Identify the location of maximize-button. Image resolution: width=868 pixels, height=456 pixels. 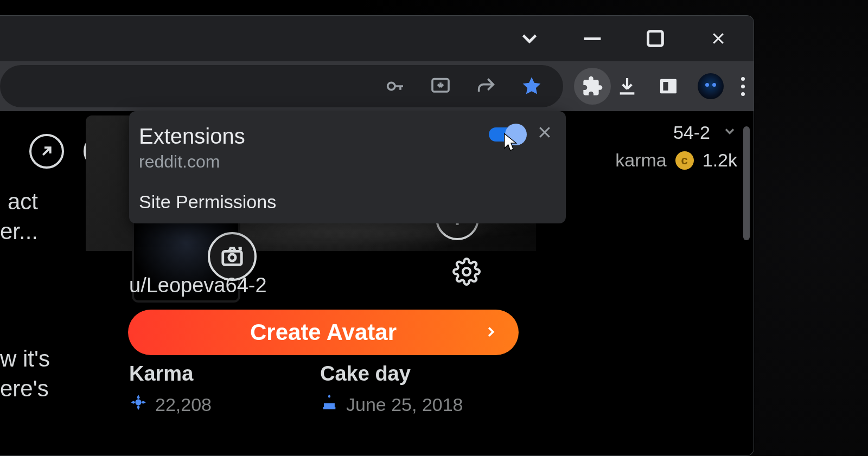
(655, 38).